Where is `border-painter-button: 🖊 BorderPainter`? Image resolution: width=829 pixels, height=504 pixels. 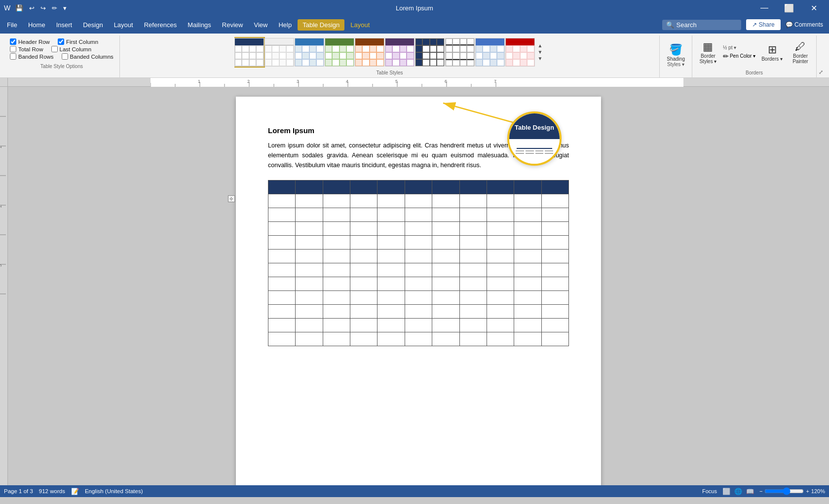 border-painter-button: 🖊 BorderPainter is located at coordinates (800, 52).